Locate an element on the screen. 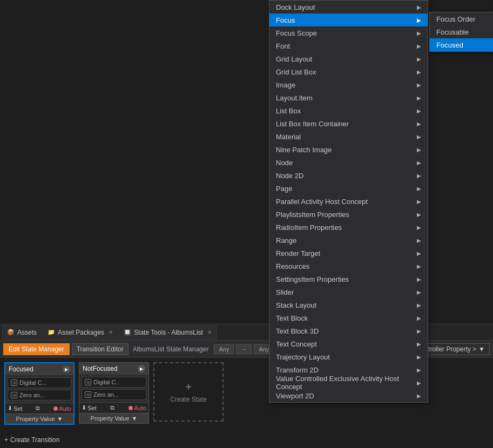 This screenshot has width=493, height=448. menu-list-box-item-container: List Box Item Container ▶ is located at coordinates (349, 124).